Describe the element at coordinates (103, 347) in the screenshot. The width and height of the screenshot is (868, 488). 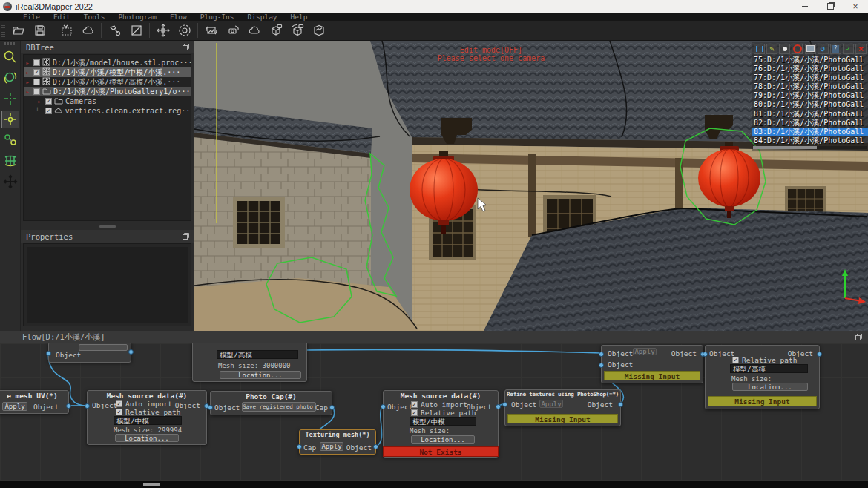
I see `apply-button` at that location.